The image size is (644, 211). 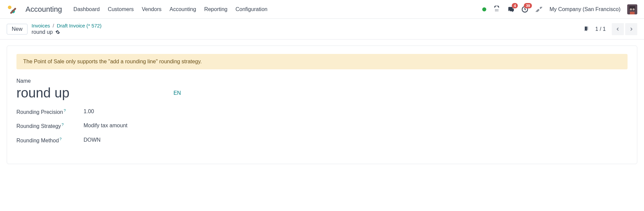 I want to click on rounding-method-label-text: Rounding Method, so click(x=38, y=141).